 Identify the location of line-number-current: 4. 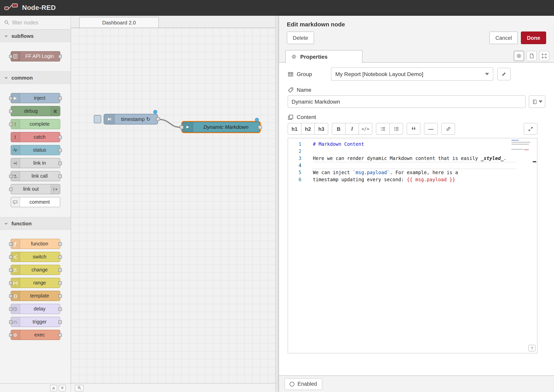
(295, 166).